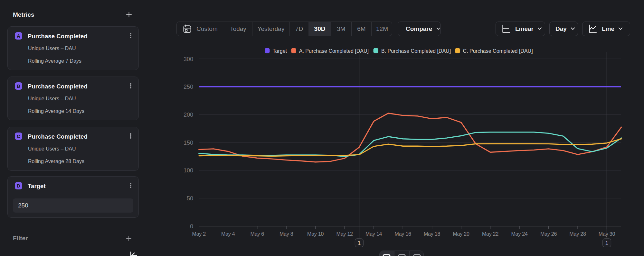 This screenshot has height=256, width=644. What do you see at coordinates (403, 234) in the screenshot?
I see `svg-text: May 16` at bounding box center [403, 234].